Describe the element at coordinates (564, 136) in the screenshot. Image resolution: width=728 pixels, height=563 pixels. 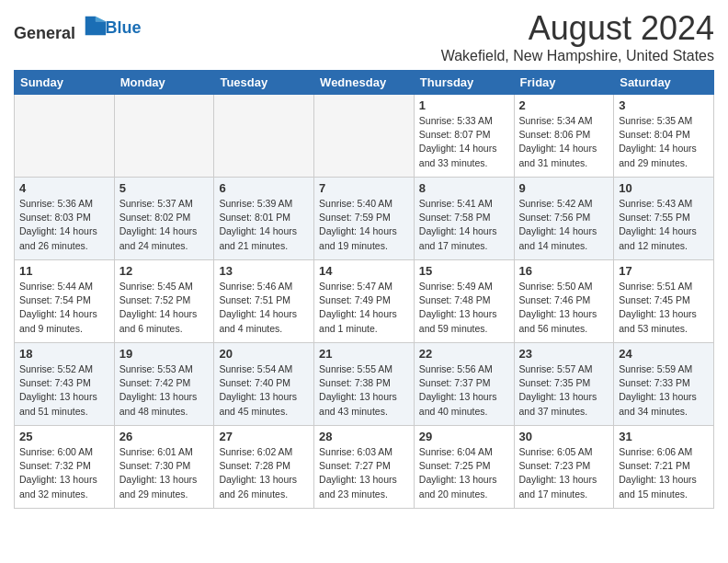
I see `day-cell-2: 2Sunrise: 5:34 AMSunset: 8:06 PMDaylight…` at that location.